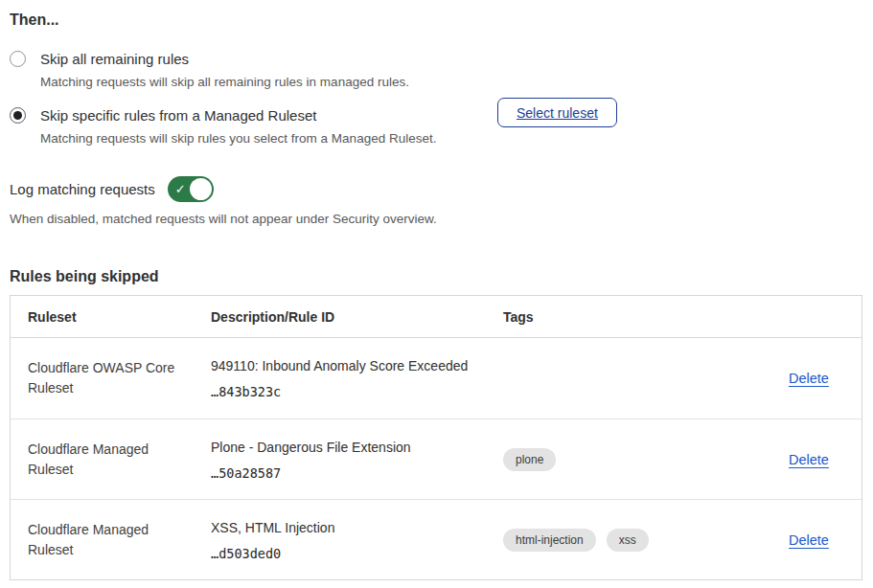  Describe the element at coordinates (339, 317) in the screenshot. I see `column-header-description: Description/Rule ID` at that location.